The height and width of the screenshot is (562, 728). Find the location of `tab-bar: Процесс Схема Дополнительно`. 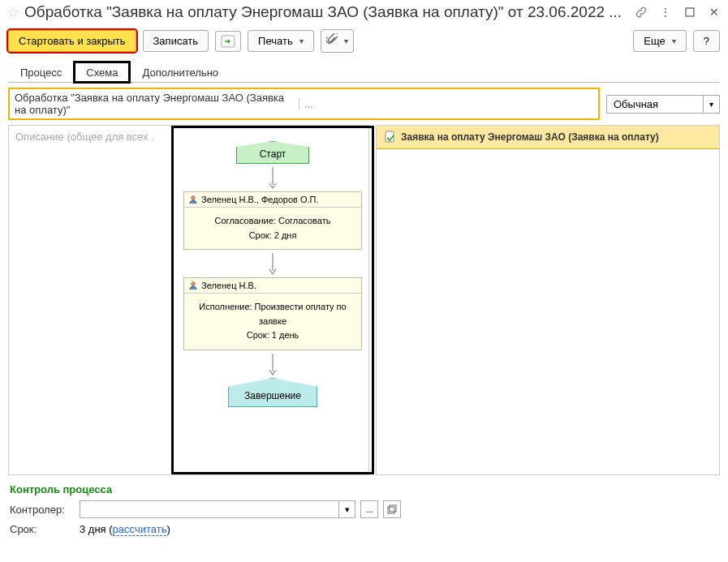

tab-bar: Процесс Схема Дополнительно is located at coordinates (364, 71).